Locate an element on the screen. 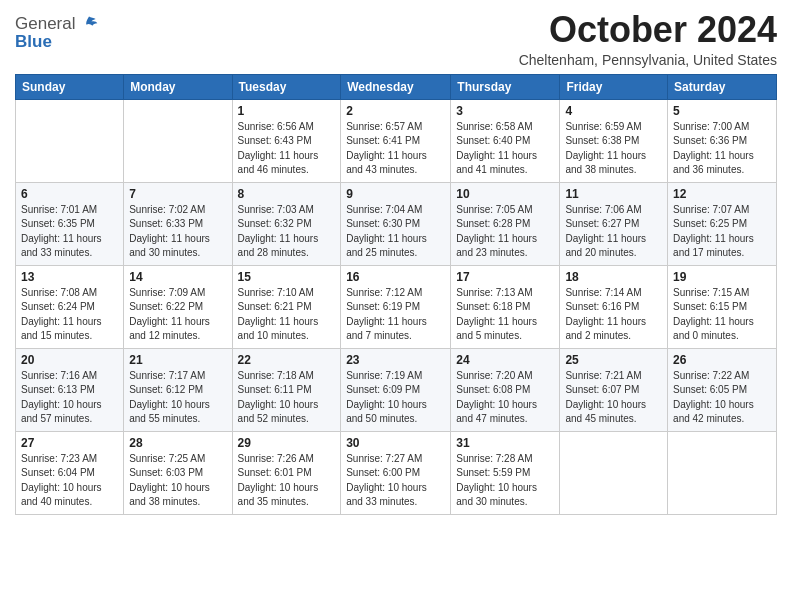  calendar-cell: 10Sunrise: 7:05 AMSunset: 6:28 PMDayligh… is located at coordinates (506, 224).